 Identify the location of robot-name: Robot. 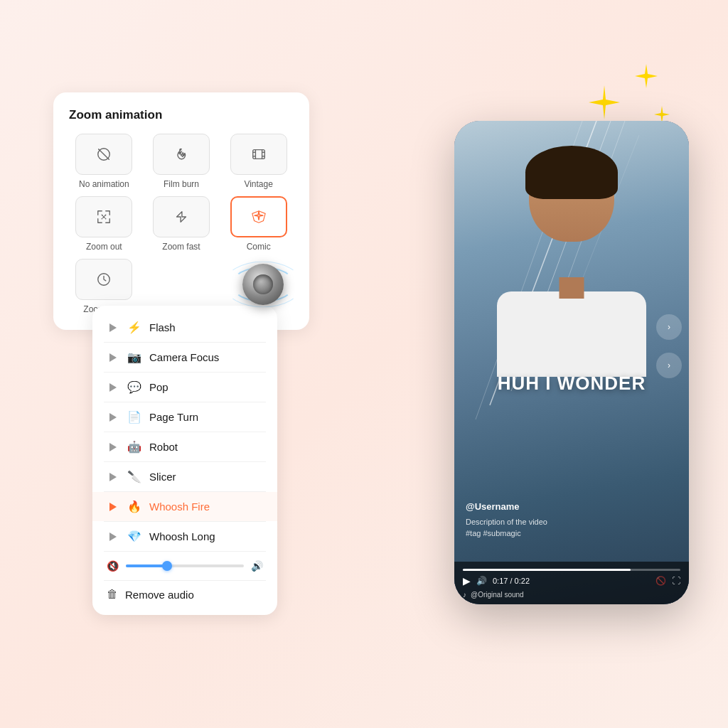
(164, 446).